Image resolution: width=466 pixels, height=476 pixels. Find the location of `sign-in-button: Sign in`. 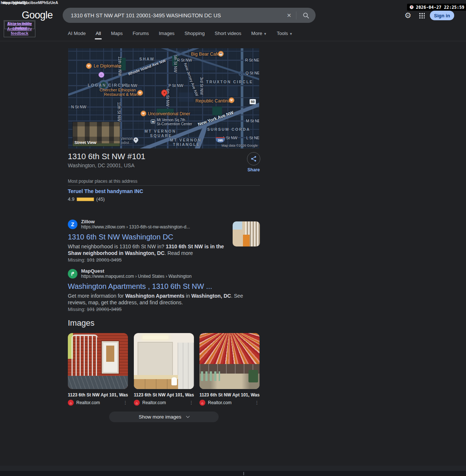

sign-in-button: Sign in is located at coordinates (442, 15).